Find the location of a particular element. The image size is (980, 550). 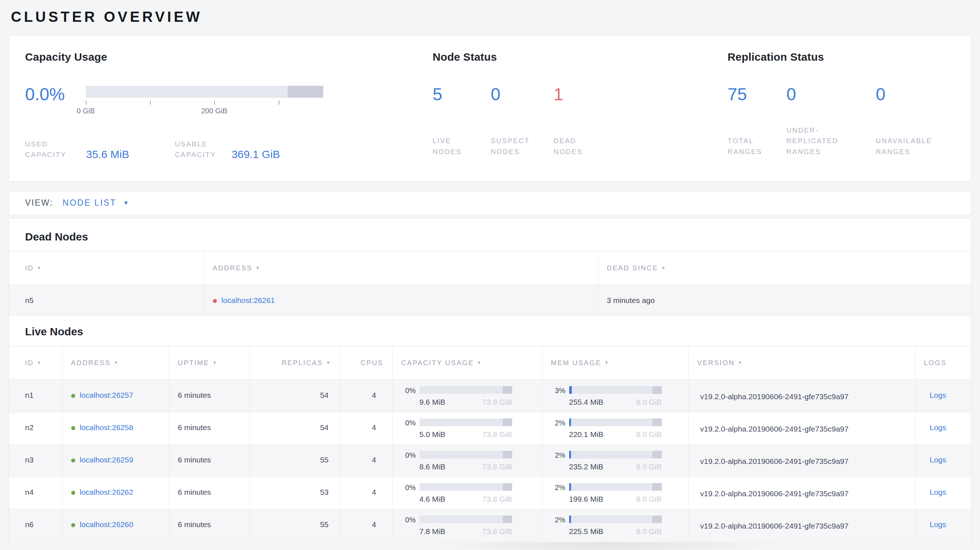

node-replicas: 55 is located at coordinates (295, 460).